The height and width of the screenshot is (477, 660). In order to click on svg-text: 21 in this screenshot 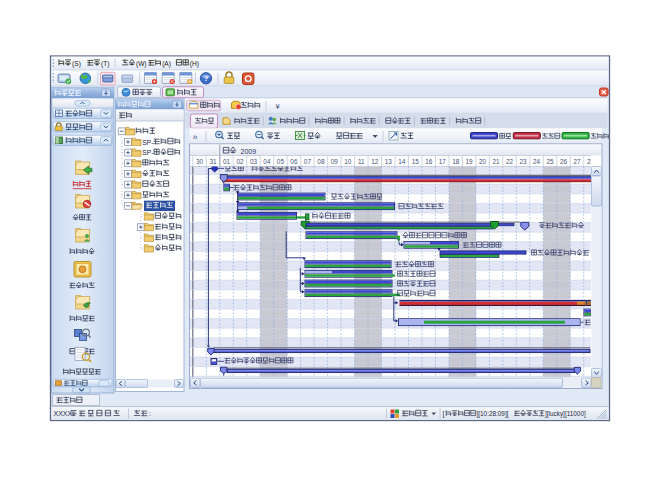, I will do `click(497, 162)`.